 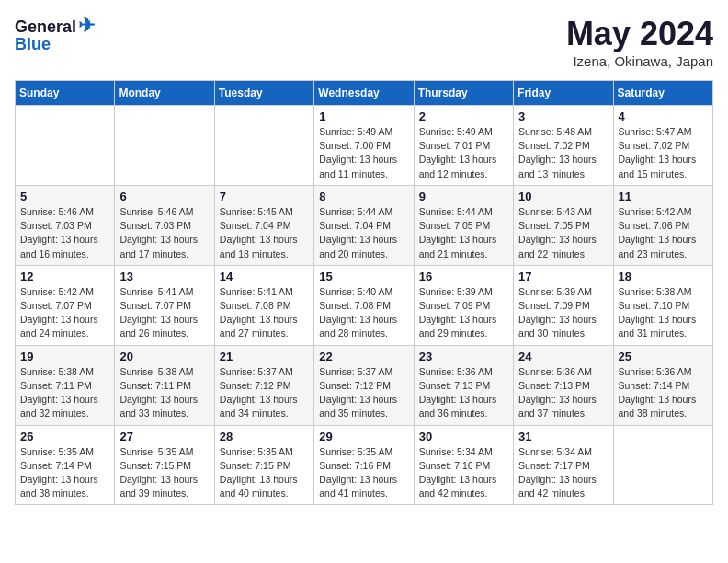 What do you see at coordinates (265, 313) in the screenshot?
I see `day-info: Sunrise: 5:41 AMSunset: 7:08 PMDaylight:…` at bounding box center [265, 313].